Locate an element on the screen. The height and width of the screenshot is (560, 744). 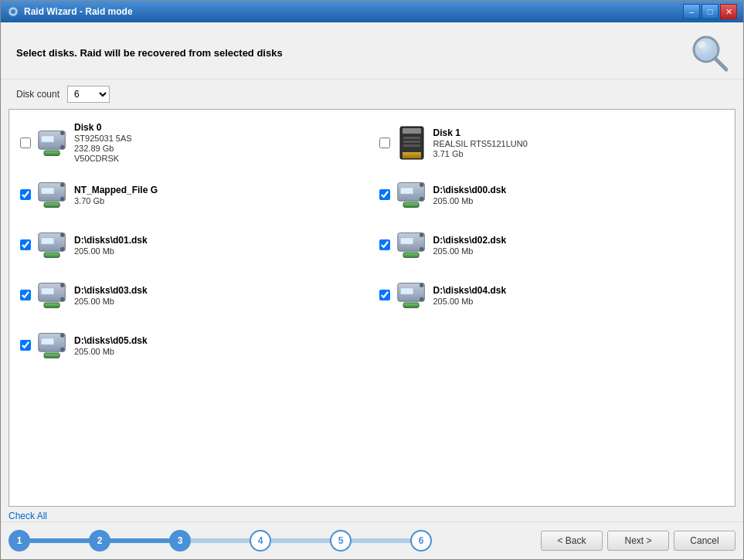
header-section: Select disks. Raid will be recovered fro… is located at coordinates (372, 51).